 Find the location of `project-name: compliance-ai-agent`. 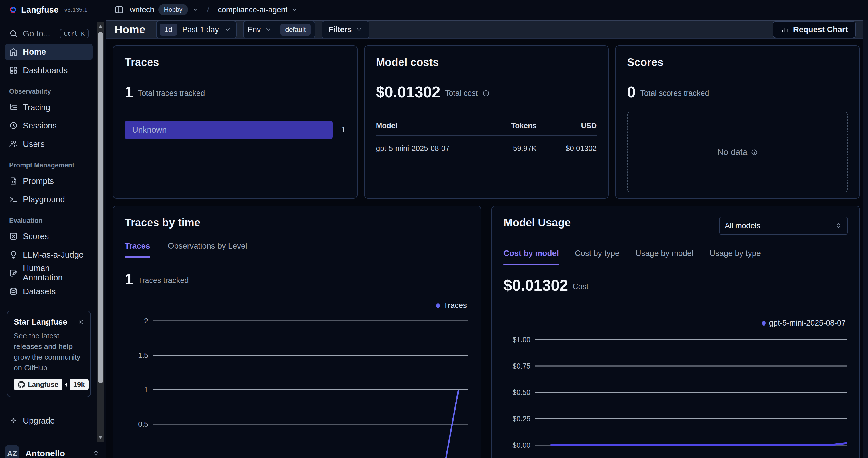

project-name: compliance-ai-agent is located at coordinates (253, 10).